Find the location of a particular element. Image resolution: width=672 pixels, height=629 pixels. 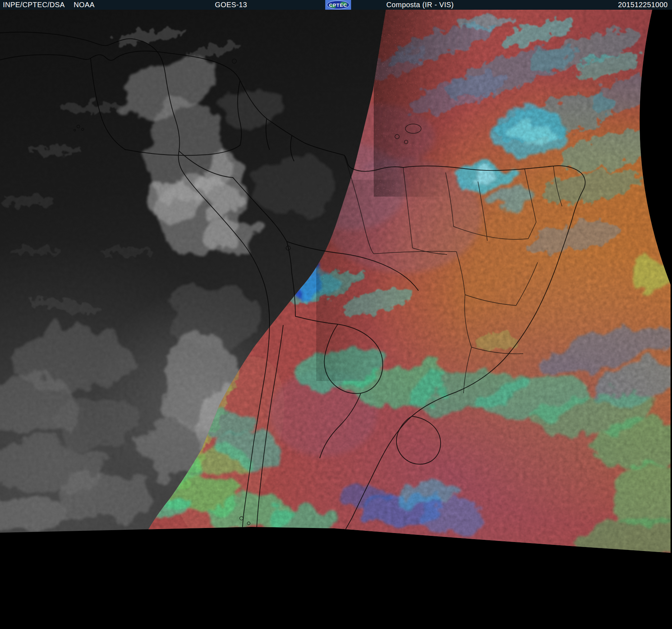

cptec-logo-graphic: CPTEC is located at coordinates (338, 5).